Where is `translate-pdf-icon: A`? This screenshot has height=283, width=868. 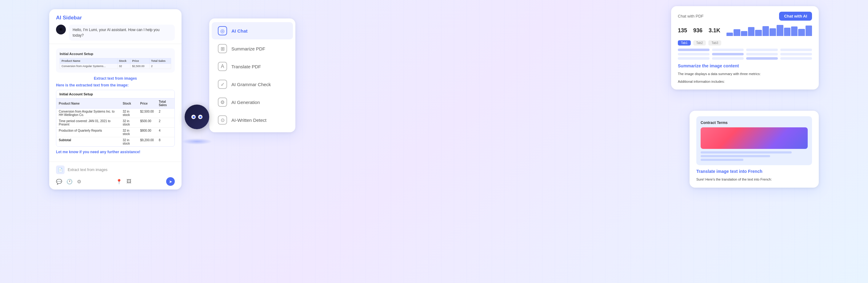
translate-pdf-icon: A is located at coordinates (222, 67).